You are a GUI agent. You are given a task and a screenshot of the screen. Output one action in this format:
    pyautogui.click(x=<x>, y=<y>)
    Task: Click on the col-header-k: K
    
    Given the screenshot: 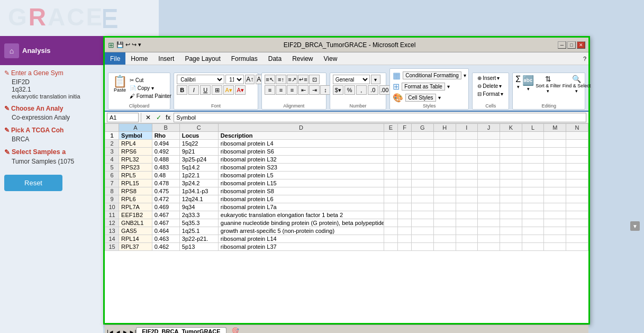 What is the action you would take?
    pyautogui.click(x=511, y=128)
    